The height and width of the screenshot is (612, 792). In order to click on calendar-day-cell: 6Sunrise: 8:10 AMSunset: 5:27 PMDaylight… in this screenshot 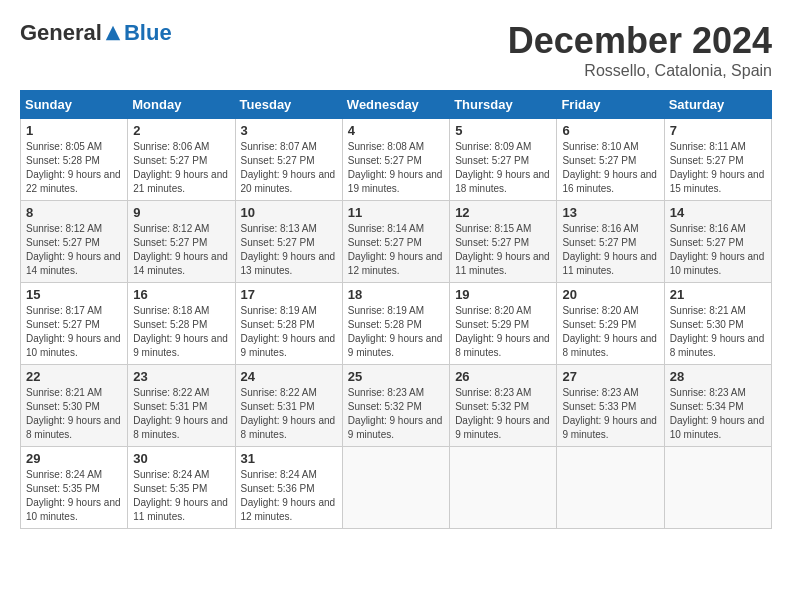, I will do `click(610, 160)`.